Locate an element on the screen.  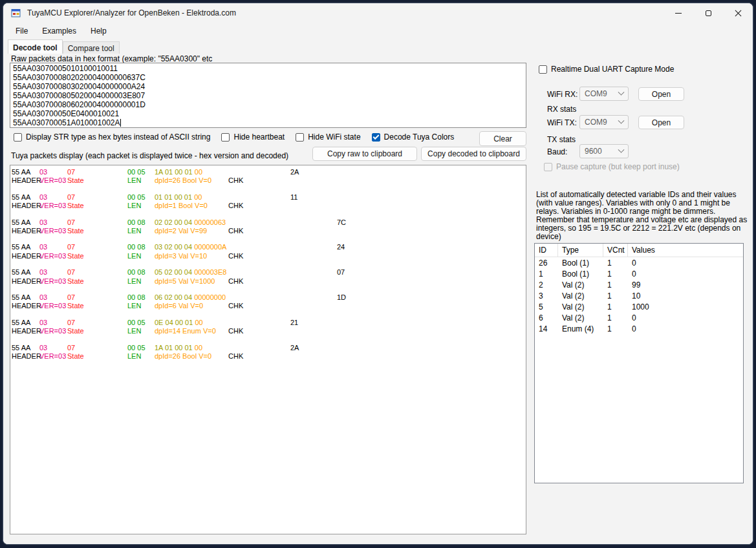
option-checkbox-hide-heartbeat: Hide heartbeat is located at coordinates (253, 137).